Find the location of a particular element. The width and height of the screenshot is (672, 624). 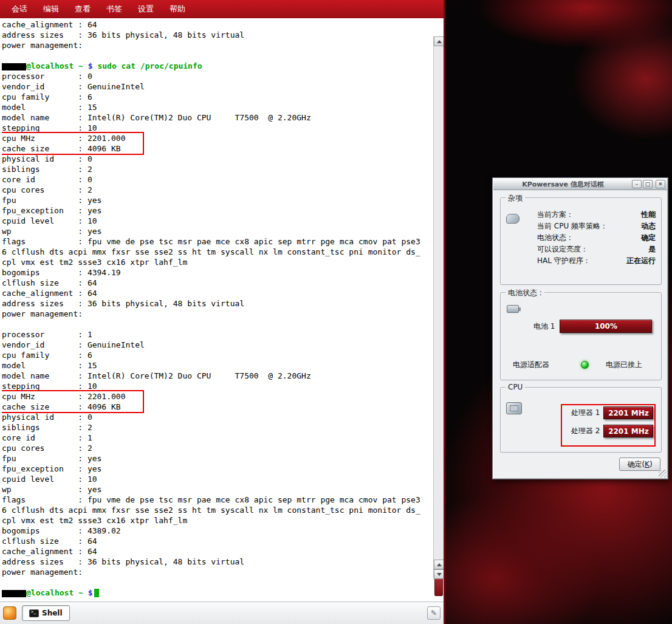

terminal-line: cpl vmx est tm2 ssse3 cx16 xtpr lahf_lm is located at coordinates (216, 262).